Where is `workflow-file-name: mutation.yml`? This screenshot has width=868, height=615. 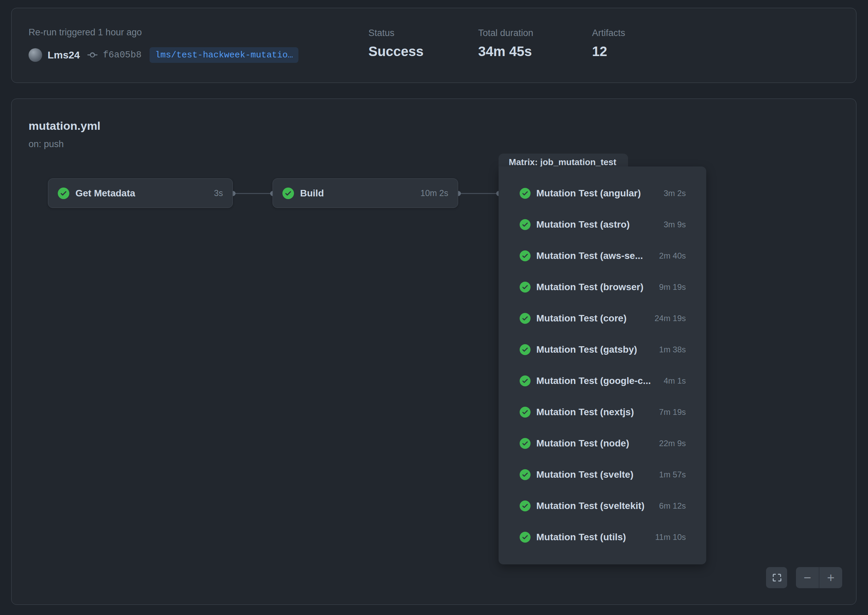
workflow-file-name: mutation.yml is located at coordinates (64, 126).